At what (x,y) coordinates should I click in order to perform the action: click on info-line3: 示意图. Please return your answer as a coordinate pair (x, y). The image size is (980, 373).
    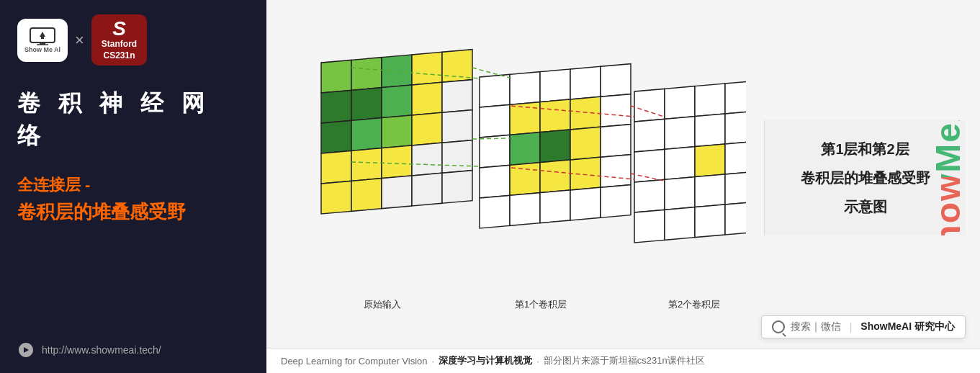
    Looking at the image, I should click on (866, 207).